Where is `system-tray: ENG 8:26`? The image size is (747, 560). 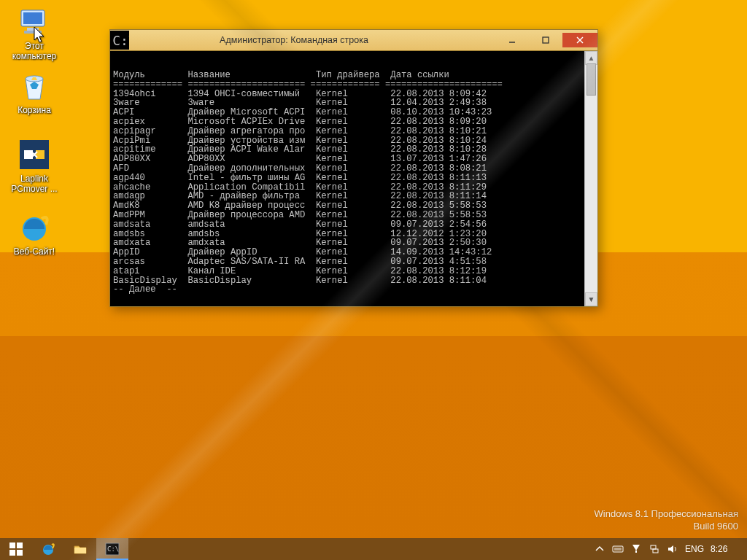
system-tray: ENG 8:26 is located at coordinates (668, 549).